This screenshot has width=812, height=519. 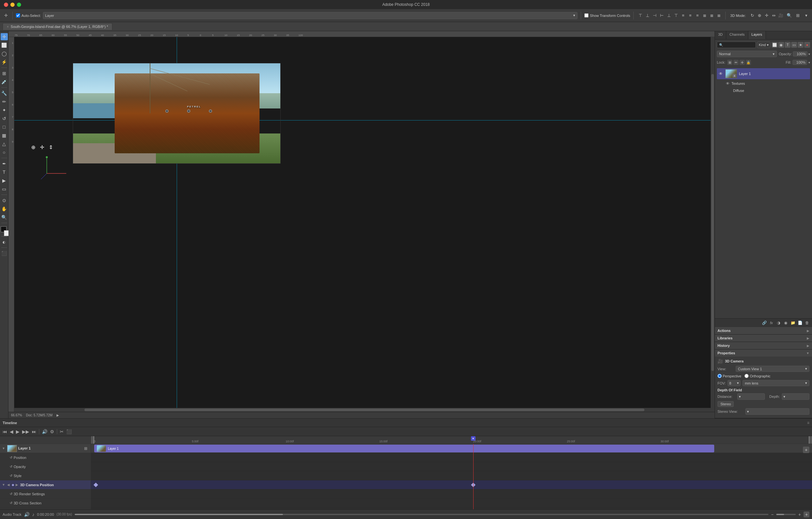 What do you see at coordinates (4, 36) in the screenshot?
I see `move-tool: ✛` at bounding box center [4, 36].